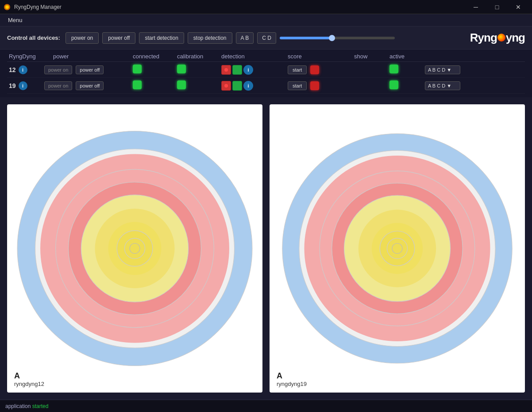 The image size is (532, 412). What do you see at coordinates (58, 70) in the screenshot?
I see `power-on-button-12: power on` at bounding box center [58, 70].